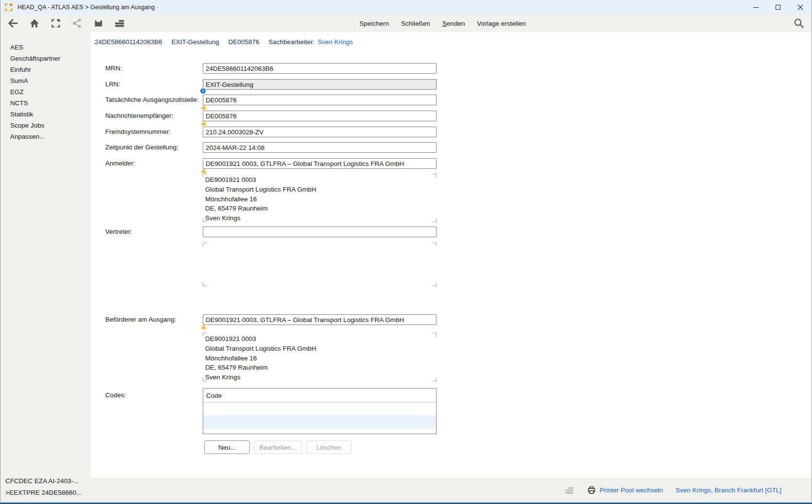  What do you see at coordinates (46, 70) in the screenshot?
I see `sidebar-item-einfuhr: Einfuhr` at bounding box center [46, 70].